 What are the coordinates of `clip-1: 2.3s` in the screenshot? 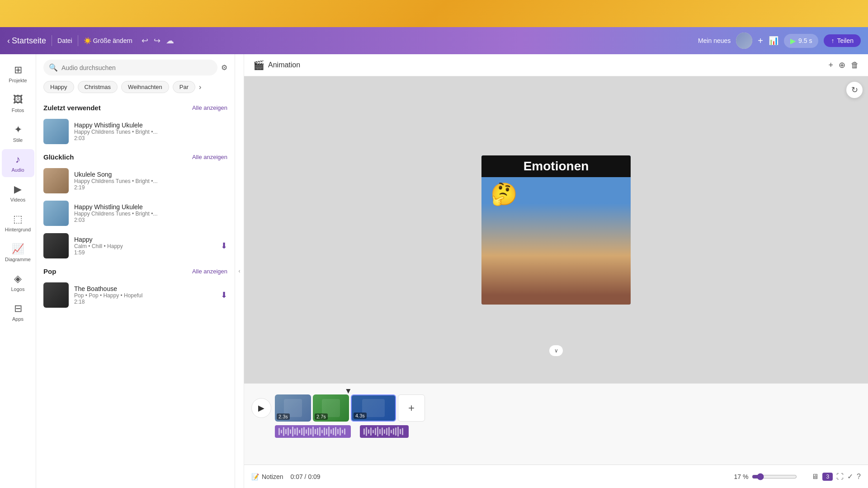 It's located at (293, 408).